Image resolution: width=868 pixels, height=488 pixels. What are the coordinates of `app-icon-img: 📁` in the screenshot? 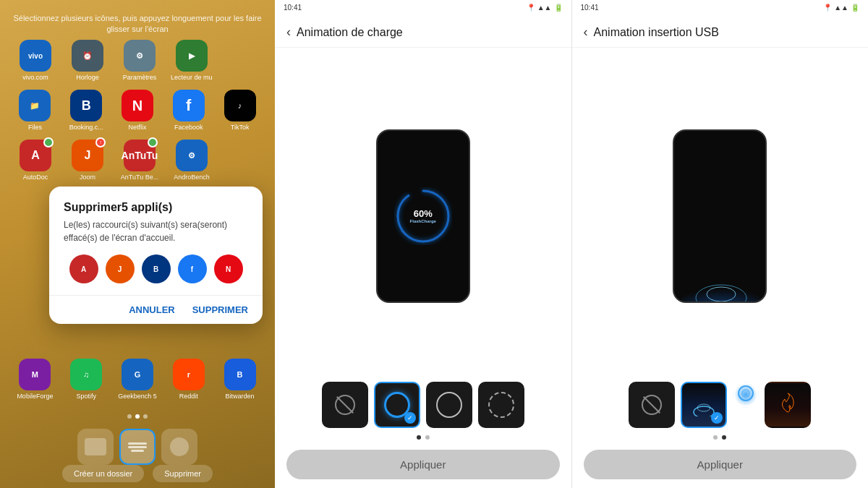 It's located at (35, 106).